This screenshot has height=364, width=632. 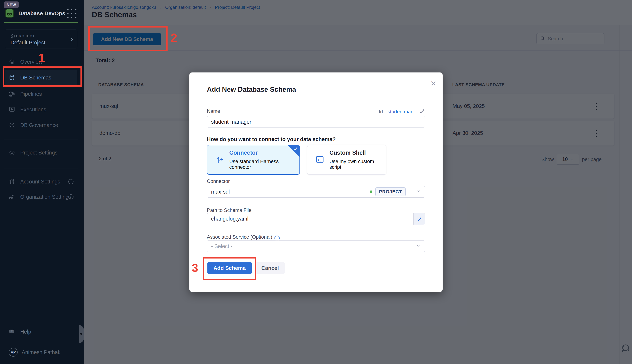 What do you see at coordinates (28, 43) in the screenshot?
I see `project-name: Default Project` at bounding box center [28, 43].